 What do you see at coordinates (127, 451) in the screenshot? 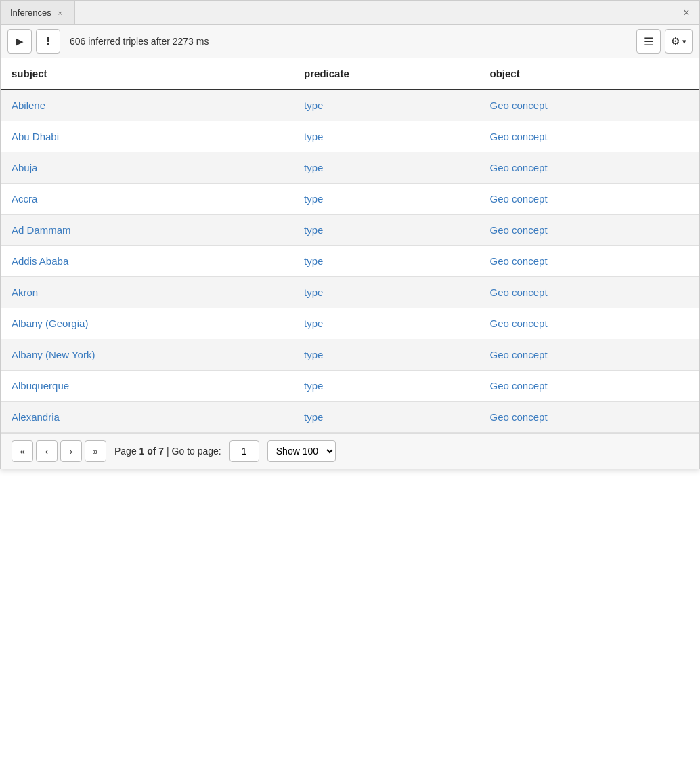
I see `page-info-prefix: Page` at bounding box center [127, 451].